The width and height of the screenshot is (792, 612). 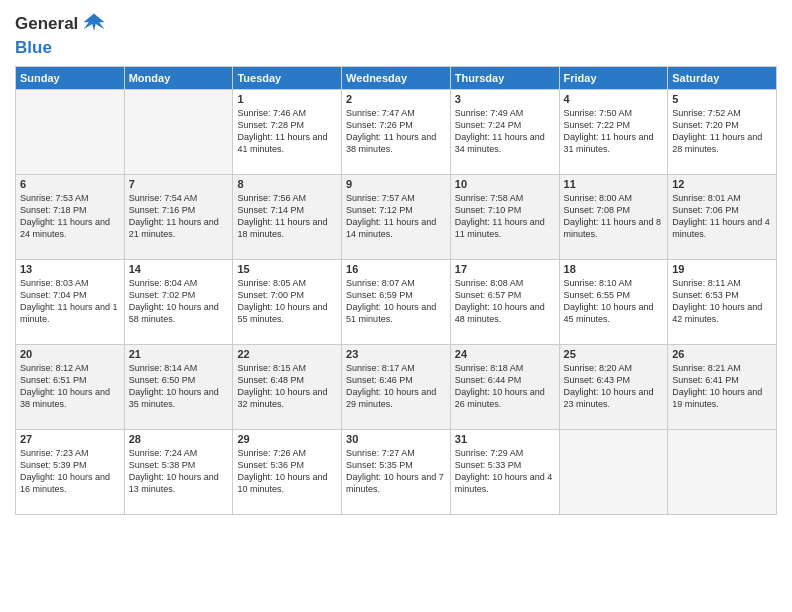 I want to click on day-number: 13, so click(x=70, y=269).